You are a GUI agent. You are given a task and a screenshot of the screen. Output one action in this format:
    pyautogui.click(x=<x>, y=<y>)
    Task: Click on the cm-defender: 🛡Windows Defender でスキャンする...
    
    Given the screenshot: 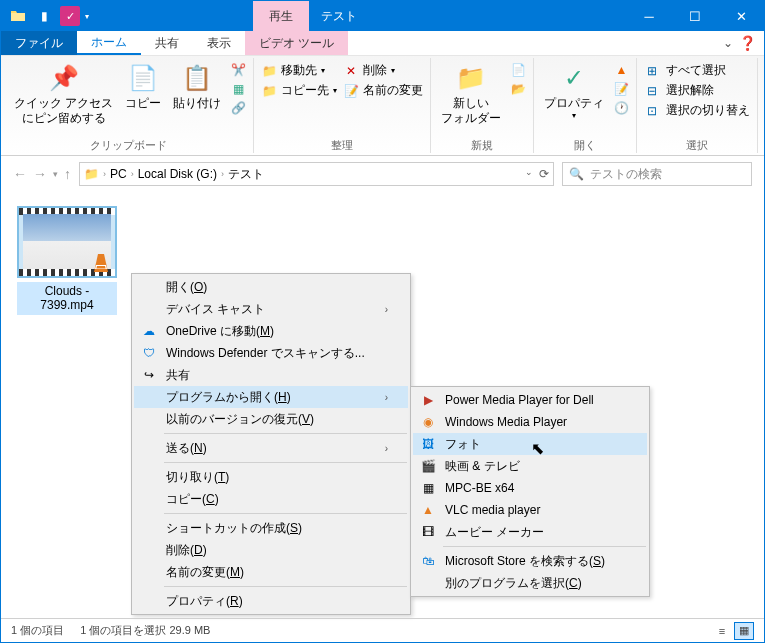 What is the action you would take?
    pyautogui.click(x=271, y=353)
    